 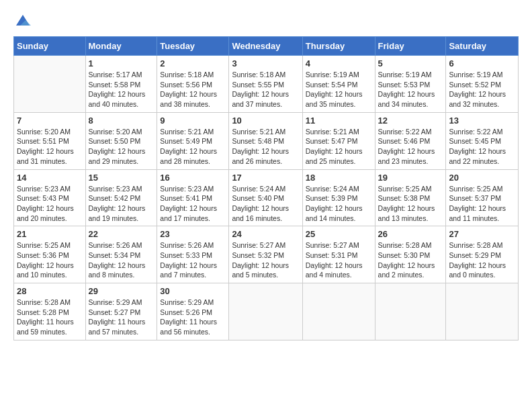 What do you see at coordinates (265, 177) in the screenshot?
I see `day-number: 17` at bounding box center [265, 177].